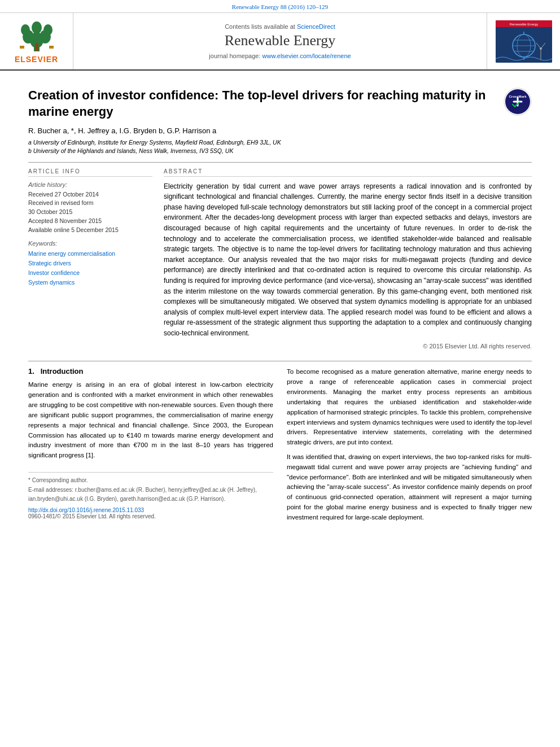 This screenshot has width=560, height=747. I want to click on renewable-energy-thumbnail: Renewable Energy, so click(524, 42).